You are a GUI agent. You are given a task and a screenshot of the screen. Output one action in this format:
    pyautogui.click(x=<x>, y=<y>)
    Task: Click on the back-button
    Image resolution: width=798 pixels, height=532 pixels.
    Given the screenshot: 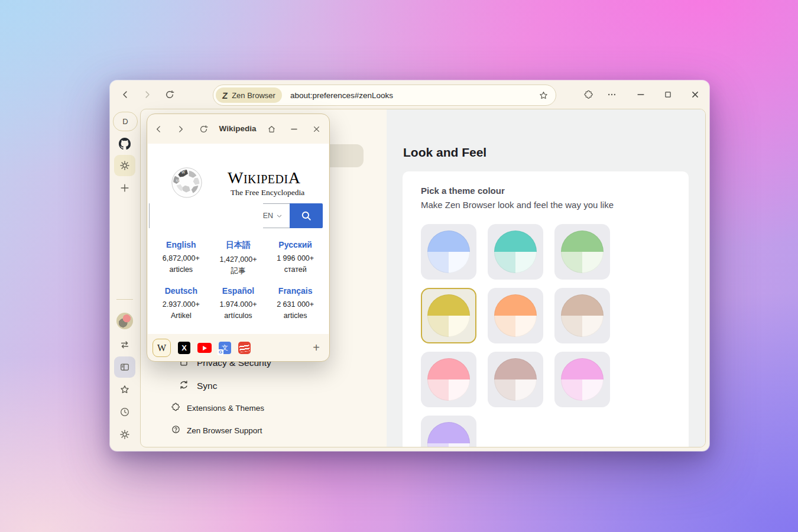 What is the action you would take?
    pyautogui.click(x=125, y=95)
    